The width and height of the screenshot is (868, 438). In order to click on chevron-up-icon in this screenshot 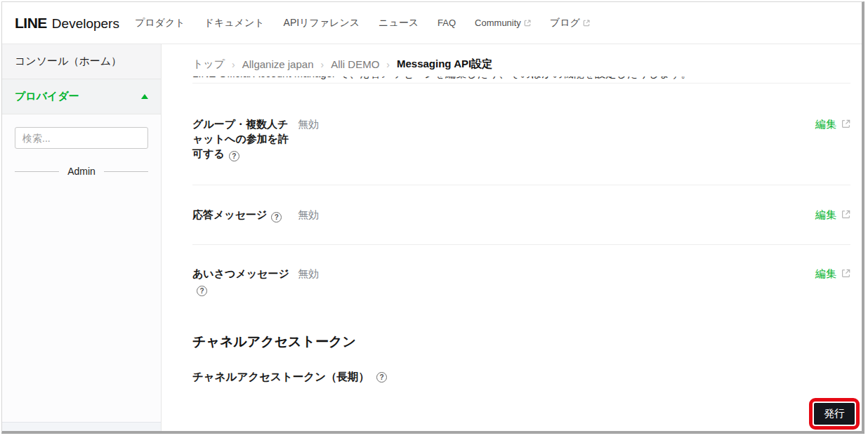, I will do `click(145, 97)`.